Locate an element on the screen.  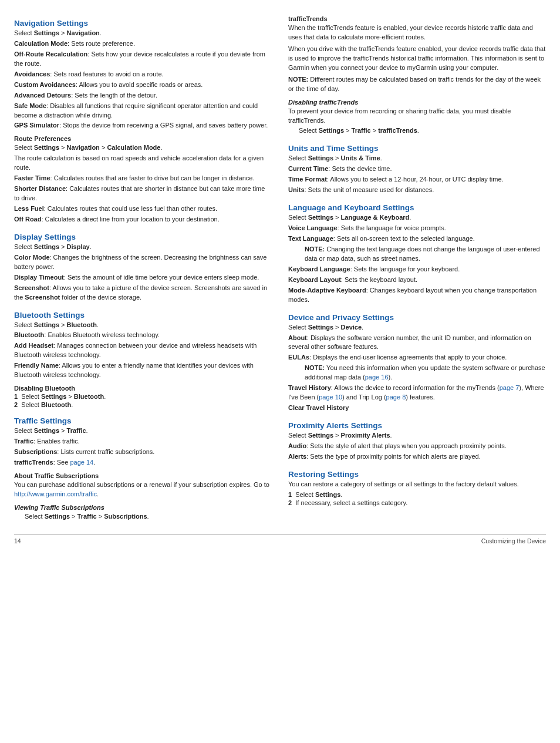
friendly-name-item: Friendly Name: Allows you to enter a fri… is located at coordinates (143, 371).